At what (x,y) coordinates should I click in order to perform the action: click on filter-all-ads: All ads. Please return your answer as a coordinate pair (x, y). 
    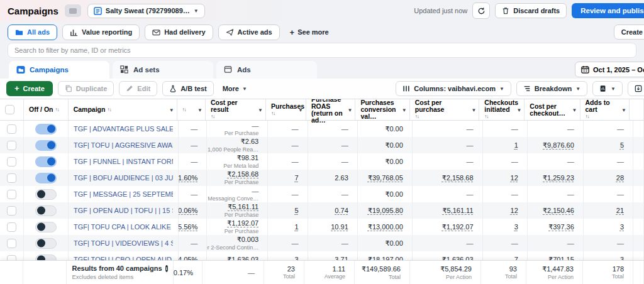
    Looking at the image, I should click on (33, 33).